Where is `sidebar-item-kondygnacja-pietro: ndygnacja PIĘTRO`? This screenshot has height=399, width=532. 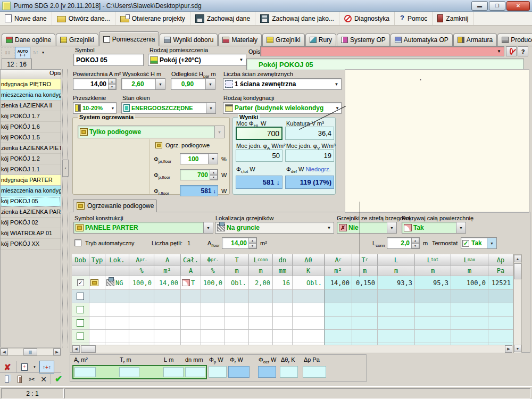
sidebar-item-kondygnacja-pietro: ndygnacja PIĘTRO is located at coordinates (31, 85).